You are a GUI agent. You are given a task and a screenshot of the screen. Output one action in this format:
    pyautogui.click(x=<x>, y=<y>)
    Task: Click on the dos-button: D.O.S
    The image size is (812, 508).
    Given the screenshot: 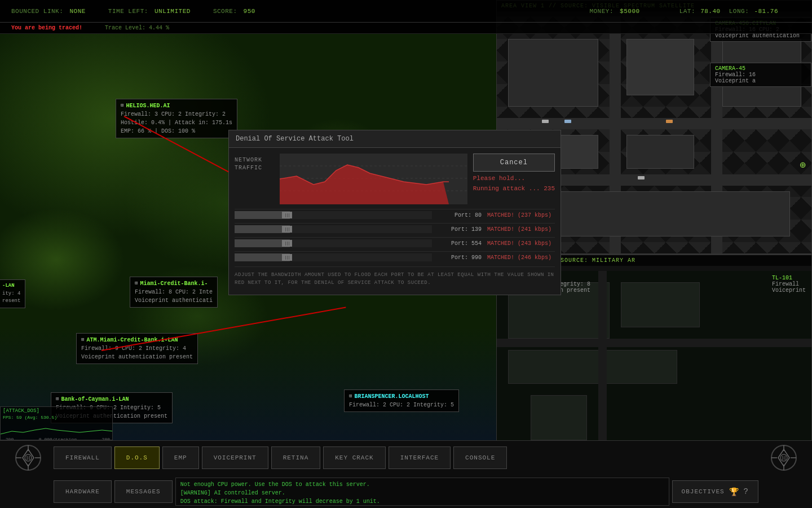 What is the action you would take?
    pyautogui.click(x=137, y=458)
    